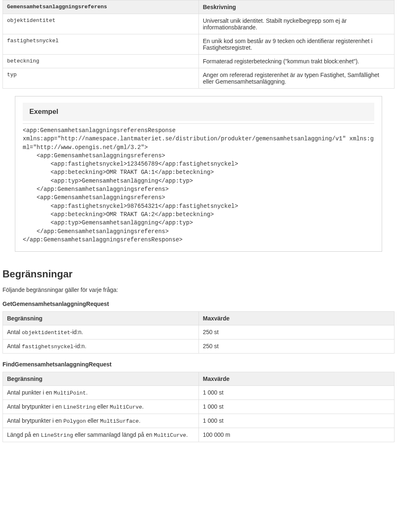 Image resolution: width=397 pixels, height=532 pixels. What do you see at coordinates (198, 435) in the screenshot?
I see `table-row: Längd på en LineString eller sammanlagd …` at bounding box center [198, 435].